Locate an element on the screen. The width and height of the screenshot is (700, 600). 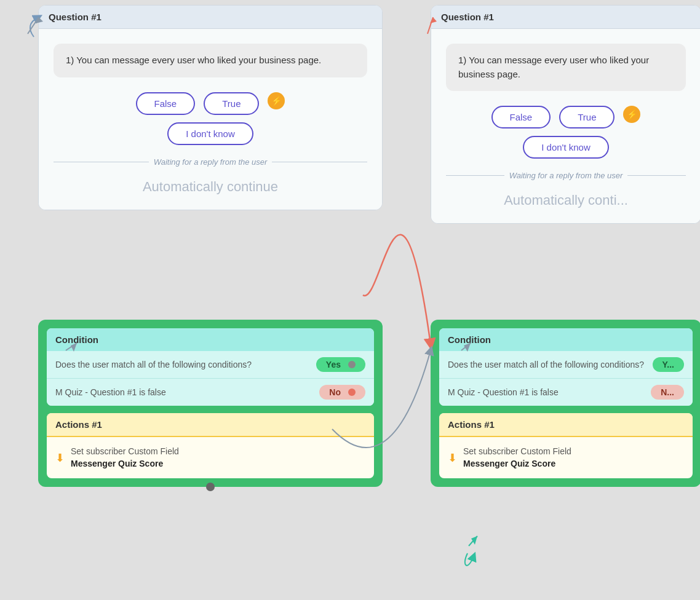
download-icon: ⬇ is located at coordinates (60, 458).